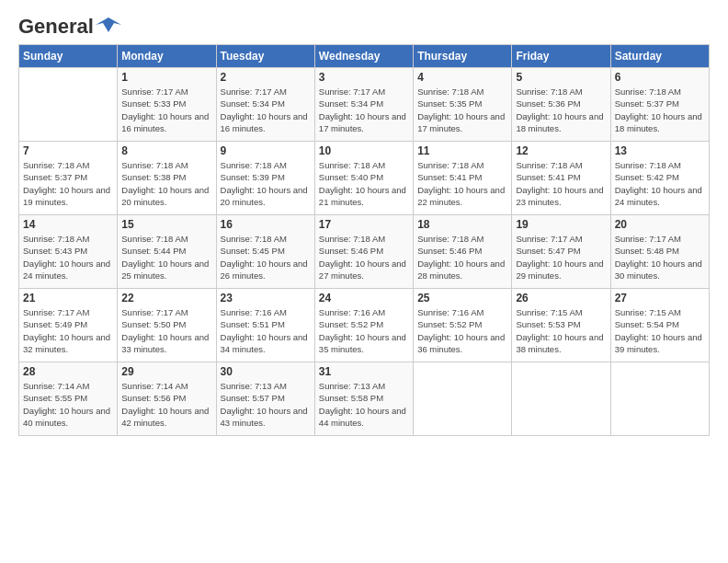 Image resolution: width=728 pixels, height=563 pixels. Describe the element at coordinates (561, 178) in the screenshot. I see `table-row: 12Sunrise: 7:18 AMSunset: 5:41 PMDayligh…` at that location.